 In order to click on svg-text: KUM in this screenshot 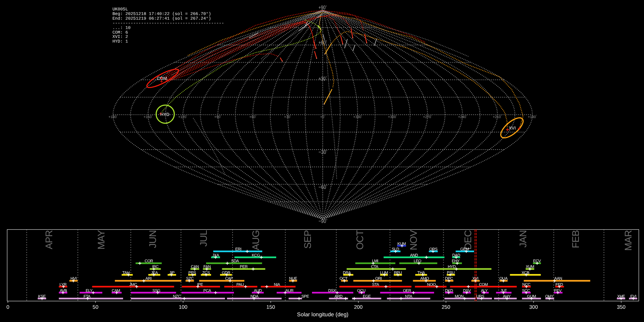, I will do `click(402, 244)`.